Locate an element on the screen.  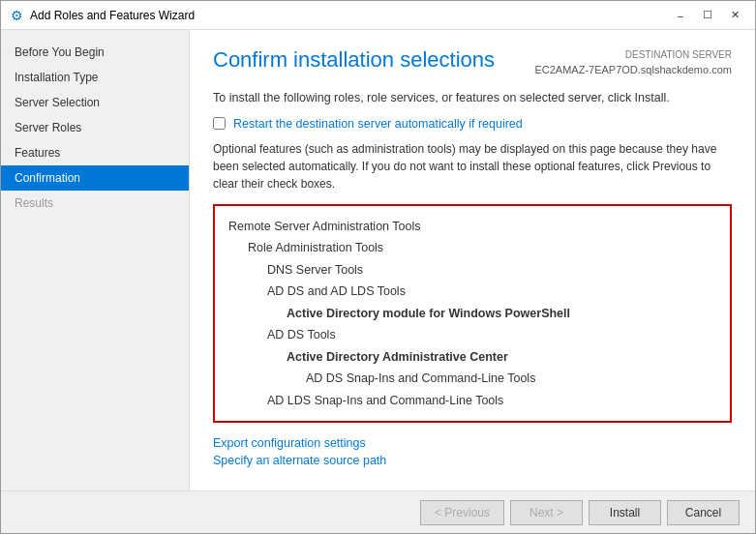
destination-server-value: EC2AMAZ-7EAP7OD.sqlshackdemo.com is located at coordinates (633, 70).